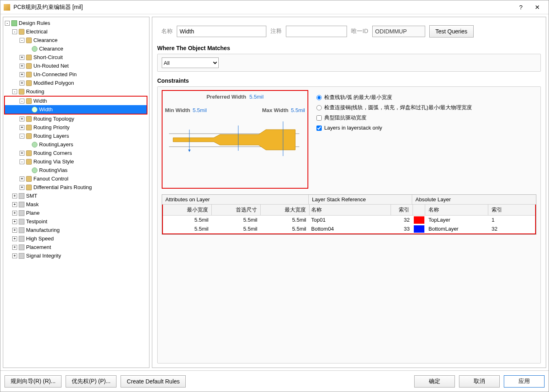 The height and width of the screenshot is (392, 549). I want to click on tree-diffpair: +Differential Pairs Routing, so click(76, 187).